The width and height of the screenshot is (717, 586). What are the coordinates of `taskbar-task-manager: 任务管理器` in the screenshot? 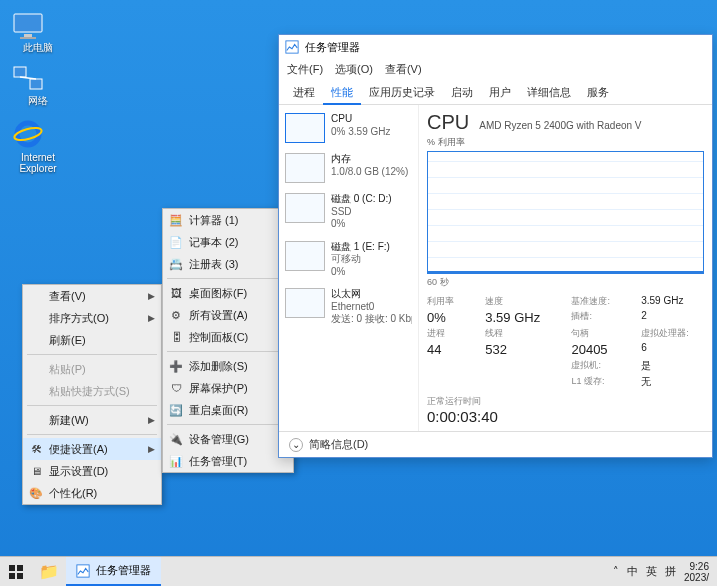 It's located at (114, 572).